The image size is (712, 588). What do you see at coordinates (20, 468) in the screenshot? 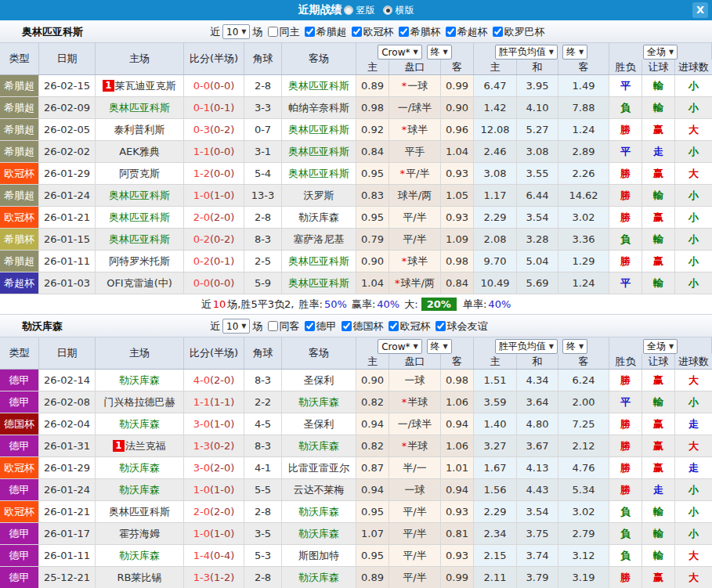
I see `competition-badge: 欧冠杯` at bounding box center [20, 468].